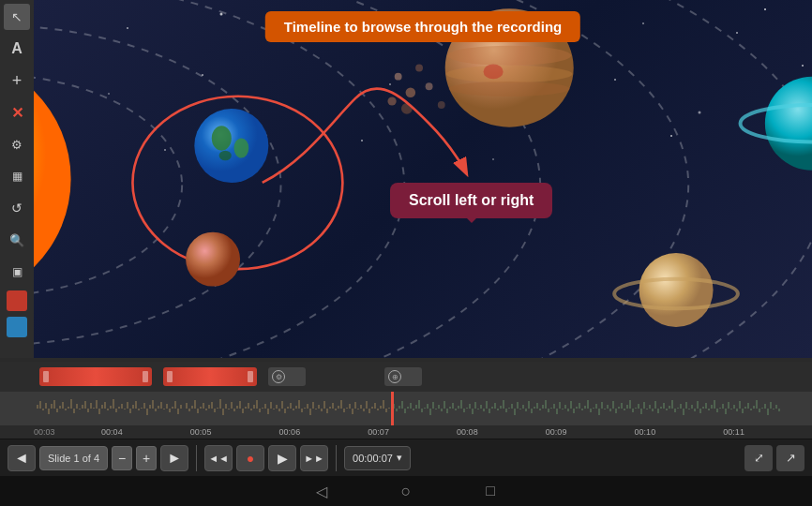  I want to click on zoom-tool: 🔍, so click(17, 240).